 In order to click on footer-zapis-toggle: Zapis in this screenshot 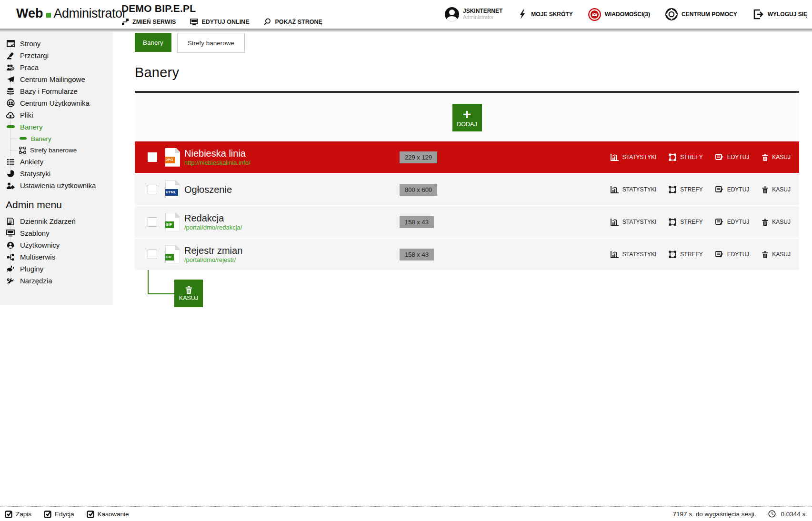, I will do `click(18, 514)`.